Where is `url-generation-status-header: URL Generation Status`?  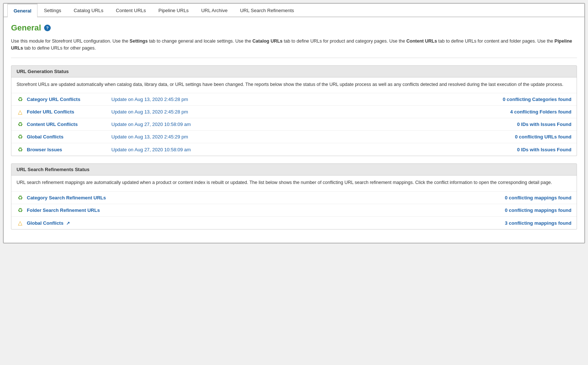 url-generation-status-header: URL Generation Status is located at coordinates (294, 72).